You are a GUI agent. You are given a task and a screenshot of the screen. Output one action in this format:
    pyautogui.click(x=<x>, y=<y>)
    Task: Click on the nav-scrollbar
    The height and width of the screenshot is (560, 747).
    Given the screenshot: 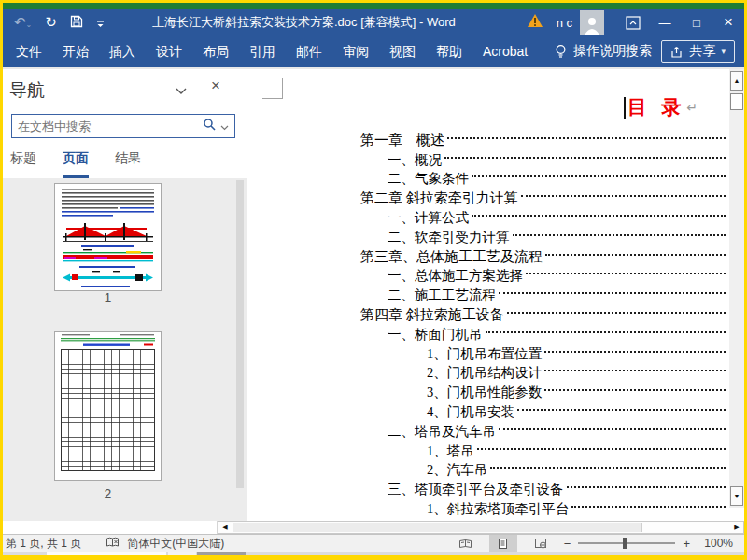 What is the action you would take?
    pyautogui.click(x=240, y=349)
    